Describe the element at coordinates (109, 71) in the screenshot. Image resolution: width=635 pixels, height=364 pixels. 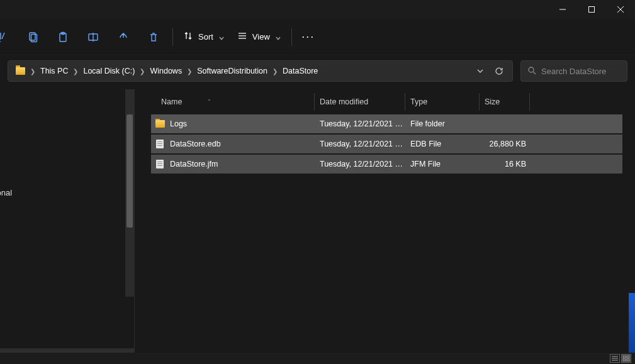
I see `breadcrumb-seg: Local Disk (C:)` at that location.